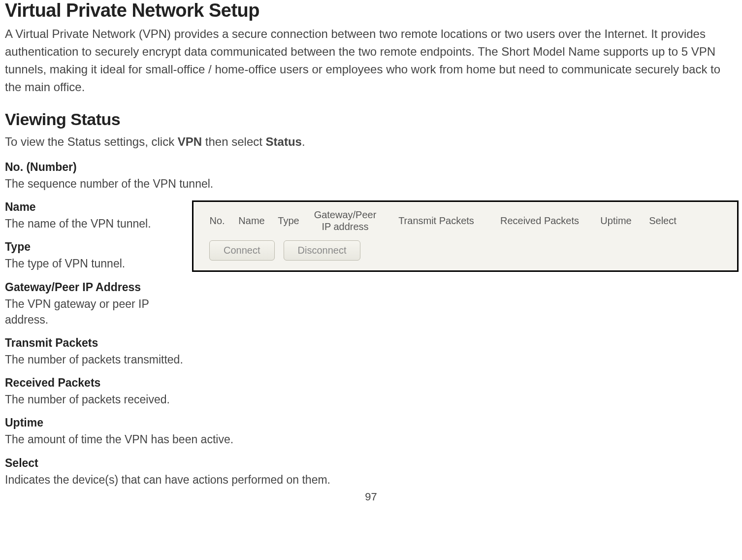 This screenshot has width=742, height=560. I want to click on col-name: Name, so click(252, 221).